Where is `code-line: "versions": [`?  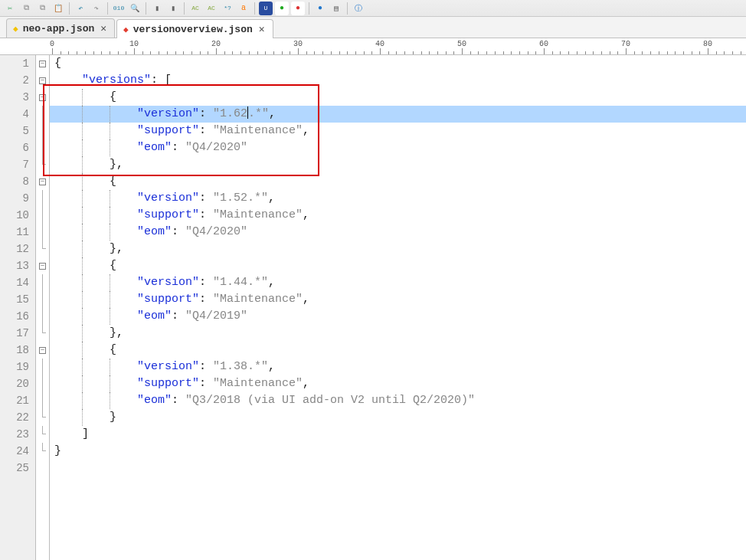
code-line: "versions": [ is located at coordinates (398, 80).